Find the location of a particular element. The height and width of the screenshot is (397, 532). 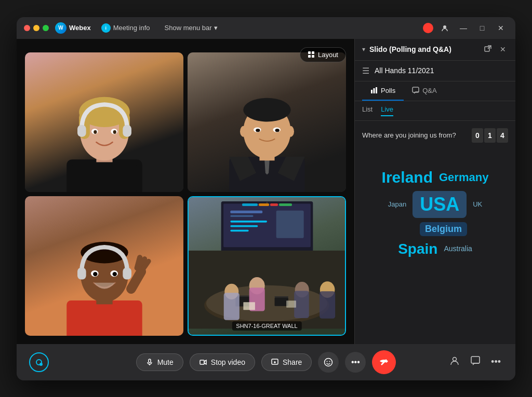

share-button: Share is located at coordinates (287, 362).